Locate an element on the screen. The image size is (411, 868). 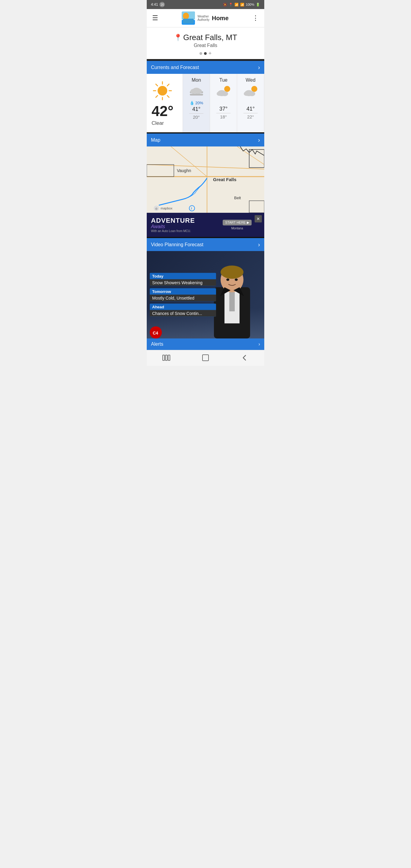
ad-brand: Montana is located at coordinates (237, 228).